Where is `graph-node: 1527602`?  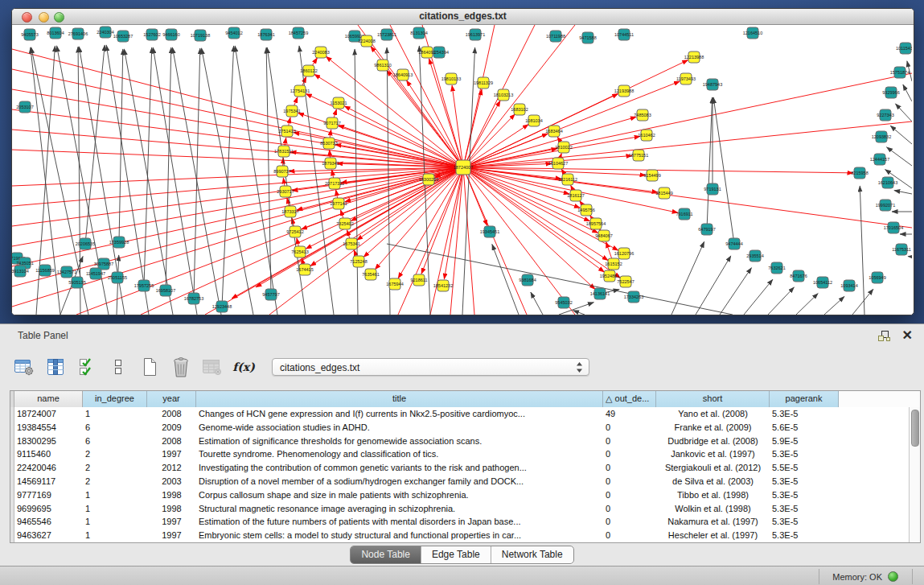 graph-node: 1527602 is located at coordinates (151, 35).